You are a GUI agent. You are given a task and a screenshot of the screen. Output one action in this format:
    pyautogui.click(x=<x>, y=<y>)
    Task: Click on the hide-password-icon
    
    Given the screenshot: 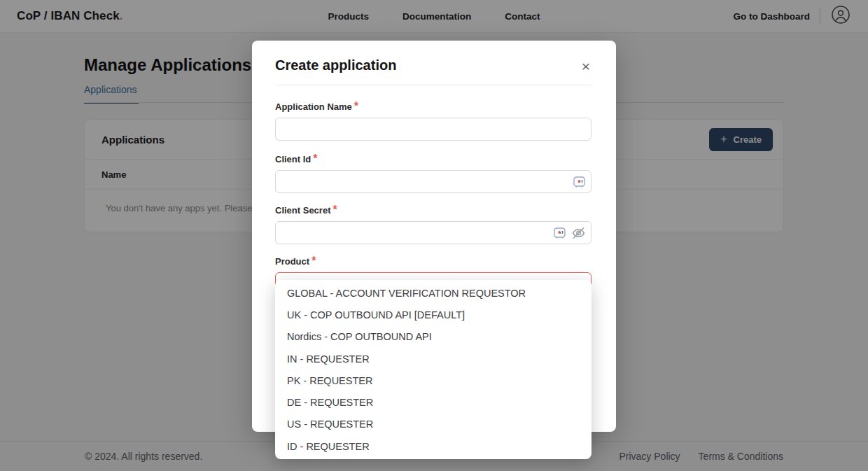 What is the action you would take?
    pyautogui.click(x=578, y=232)
    